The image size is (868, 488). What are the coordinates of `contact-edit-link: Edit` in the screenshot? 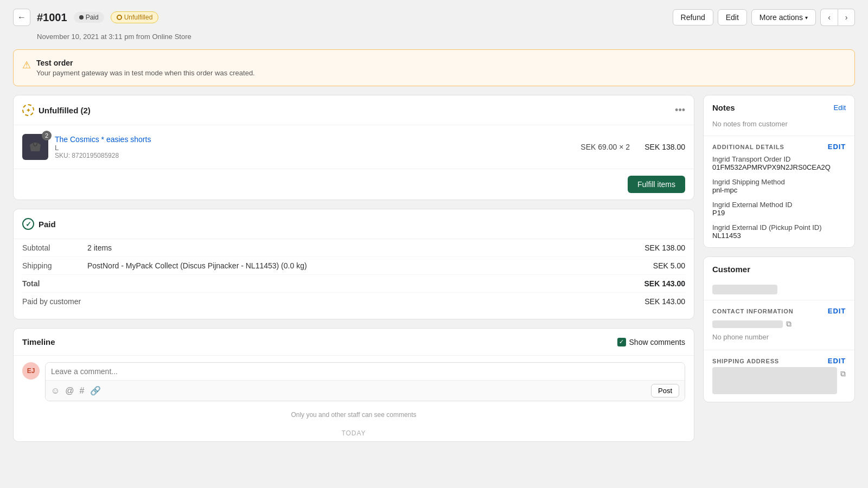 It's located at (837, 311).